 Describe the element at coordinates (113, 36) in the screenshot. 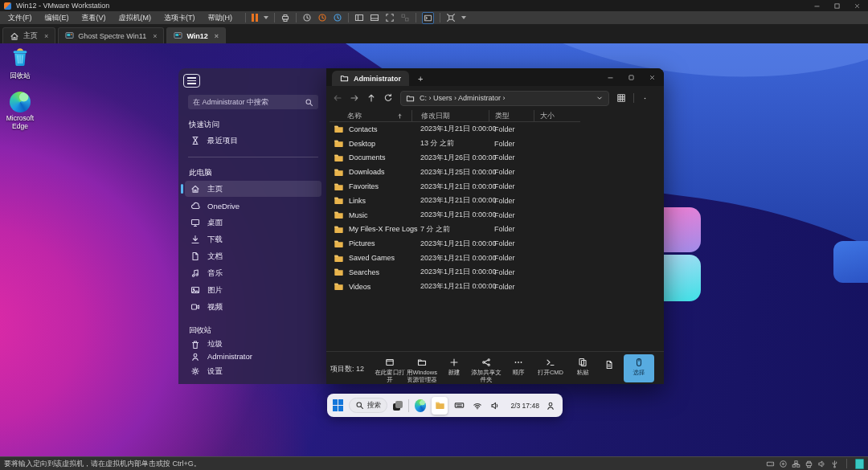

I see `vm-tab-label: Ghost Spectre Win11` at that location.